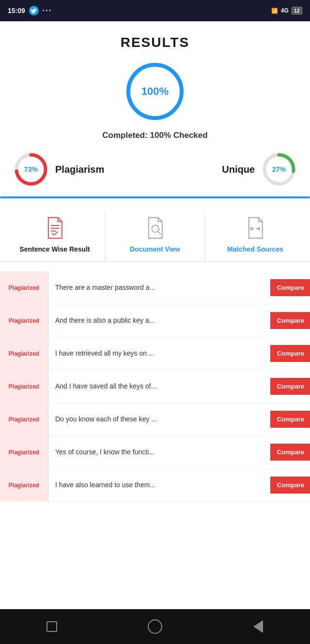  What do you see at coordinates (54, 249) in the screenshot?
I see `tab-sentence-label: Sentence Wise Result` at bounding box center [54, 249].